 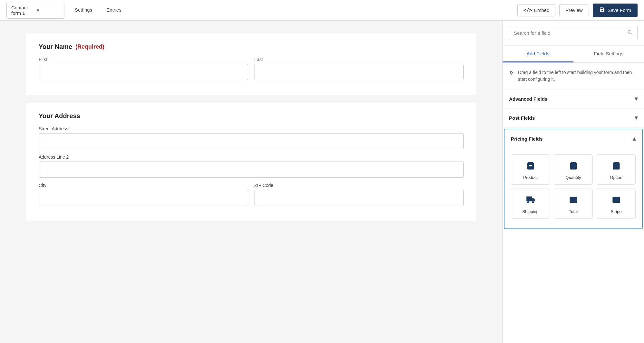 I want to click on first-name-input, so click(x=143, y=72).